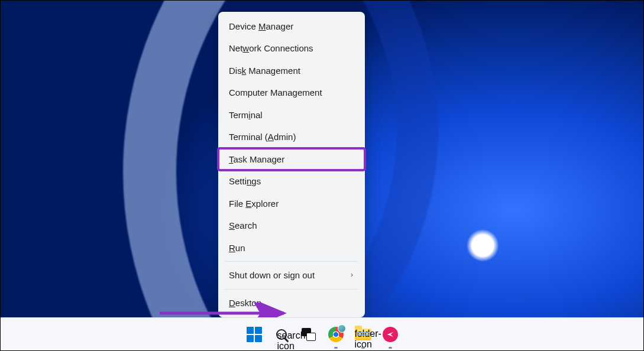  What do you see at coordinates (363, 334) in the screenshot?
I see `folder-icon: folder-icon` at bounding box center [363, 334].